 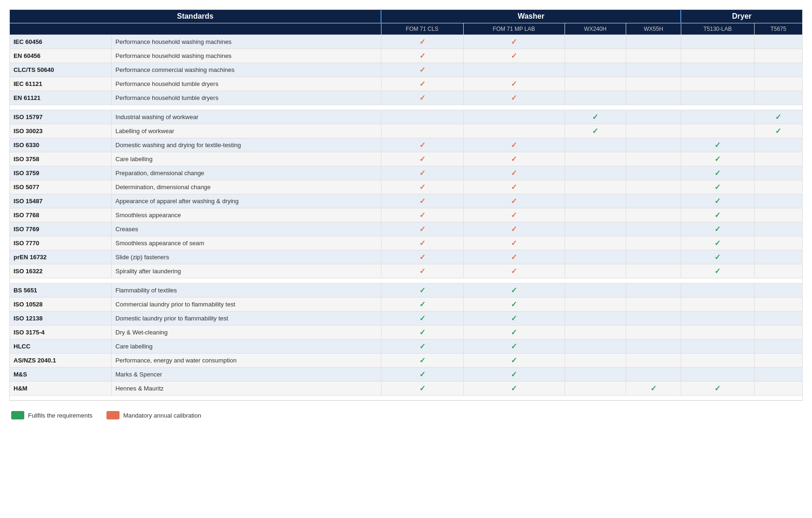 I want to click on std-desc: Dry & Wet-cleaning, so click(x=247, y=333).